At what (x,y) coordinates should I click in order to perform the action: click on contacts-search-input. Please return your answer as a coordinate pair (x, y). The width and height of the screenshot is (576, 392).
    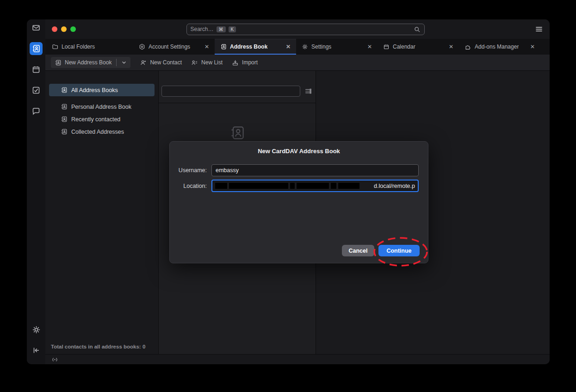
    Looking at the image, I should click on (231, 91).